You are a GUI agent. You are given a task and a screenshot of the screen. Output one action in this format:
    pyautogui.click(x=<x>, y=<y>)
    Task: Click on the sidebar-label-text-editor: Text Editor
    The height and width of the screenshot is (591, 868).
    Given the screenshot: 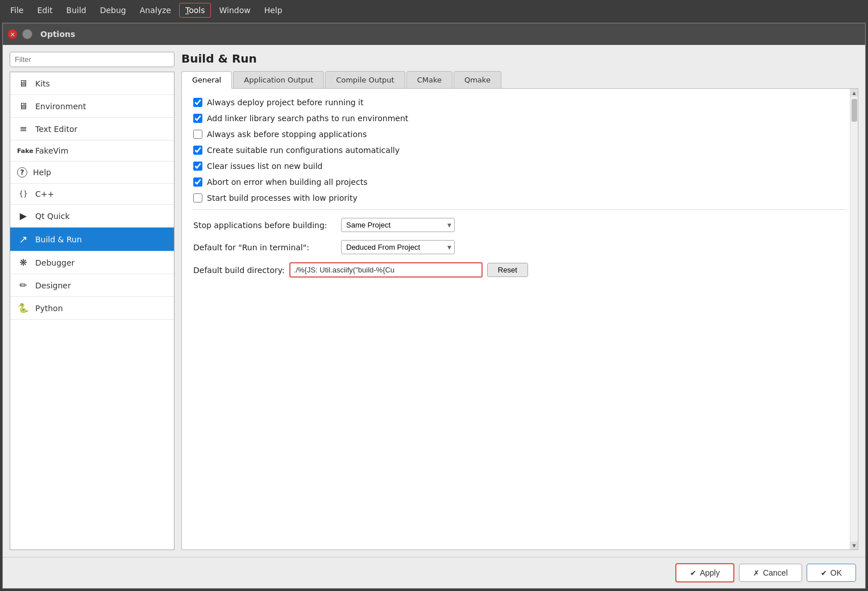 What is the action you would take?
    pyautogui.click(x=56, y=129)
    